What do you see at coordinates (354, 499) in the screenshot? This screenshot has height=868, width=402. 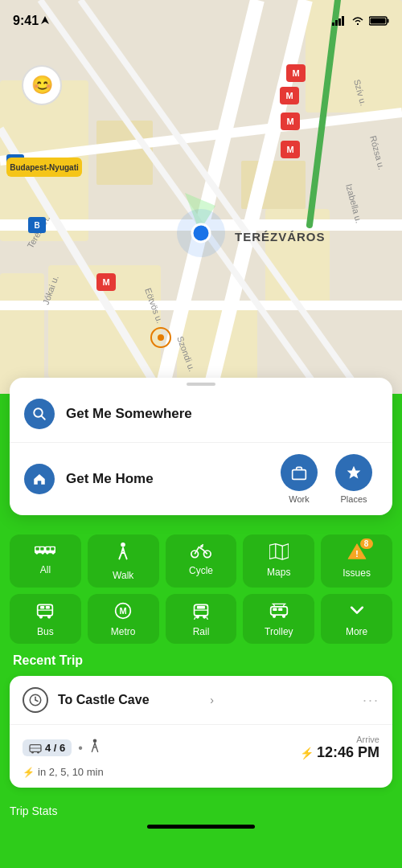 I see `places-label: Places` at bounding box center [354, 499].